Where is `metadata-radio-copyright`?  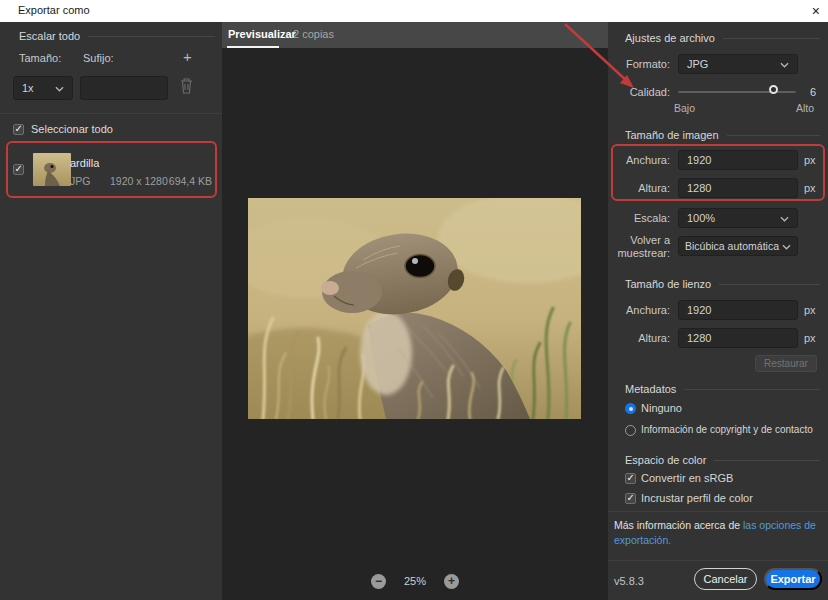
metadata-radio-copyright is located at coordinates (630, 430).